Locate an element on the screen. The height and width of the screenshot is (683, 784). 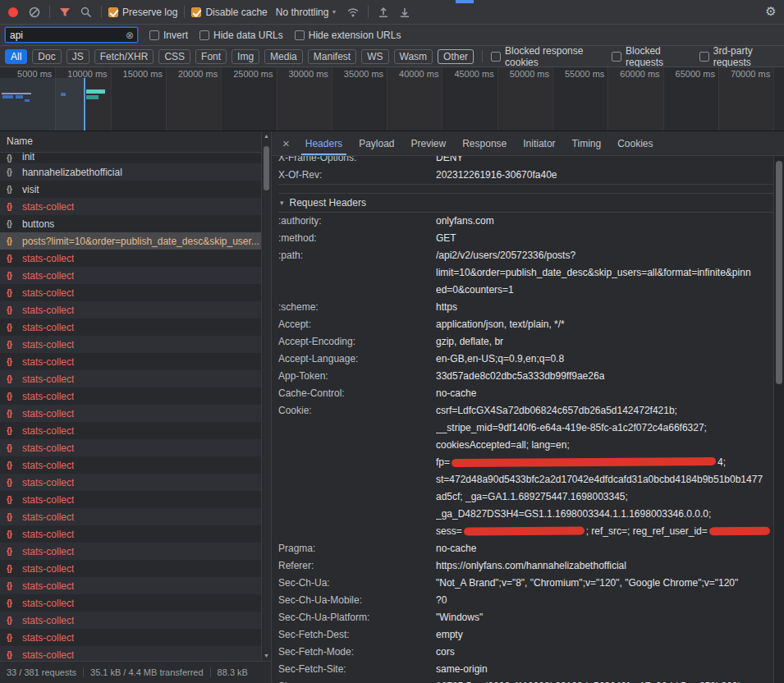
header-value-text: "Windows" is located at coordinates (460, 617).